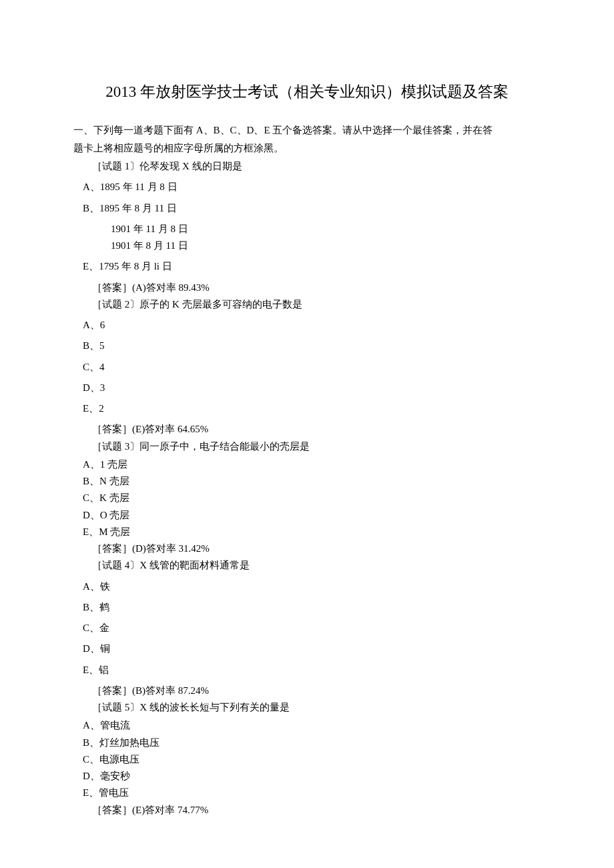 The image size is (614, 868). Describe the element at coordinates (307, 793) in the screenshot. I see `q5-option-e: E、管电压` at that location.